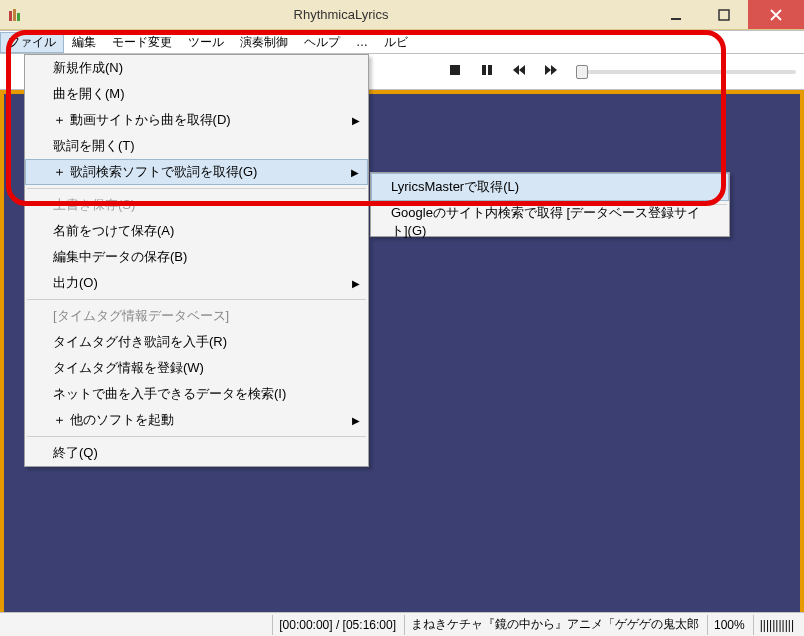 This screenshot has height=636, width=804. Describe the element at coordinates (196, 172) in the screenshot. I see `menu-item-get-lyrics-software: ＋ 歌詞検索ソフトで歌詞を取得(G) ▶` at that location.